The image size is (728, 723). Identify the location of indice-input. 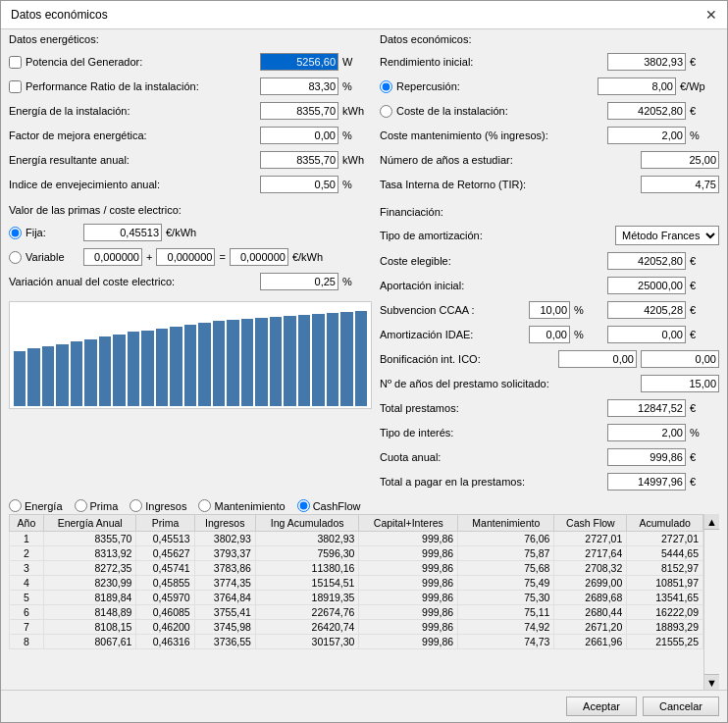
(299, 184).